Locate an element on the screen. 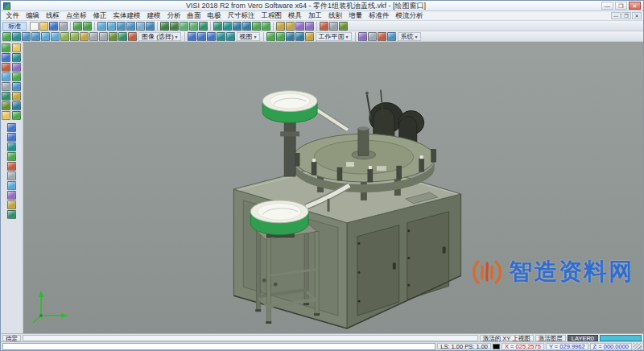 Image resolution: width=644 pixels, height=351 pixels. open-file-icon is located at coordinates (43, 26).